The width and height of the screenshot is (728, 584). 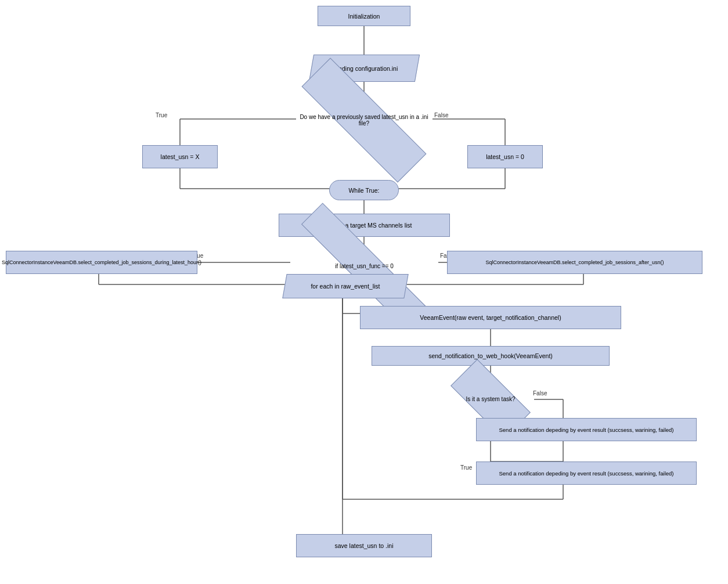 I want to click on notif-true-label: Send a notification depeding by event re…, so click(x=586, y=474).